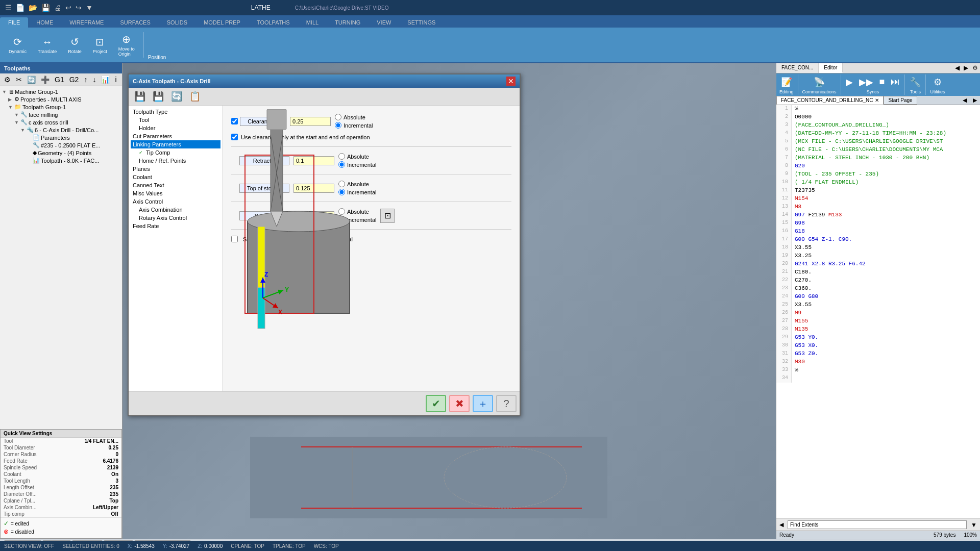  Describe the element at coordinates (348, 22) in the screenshot. I see `tab-turning: TURNING` at that location.